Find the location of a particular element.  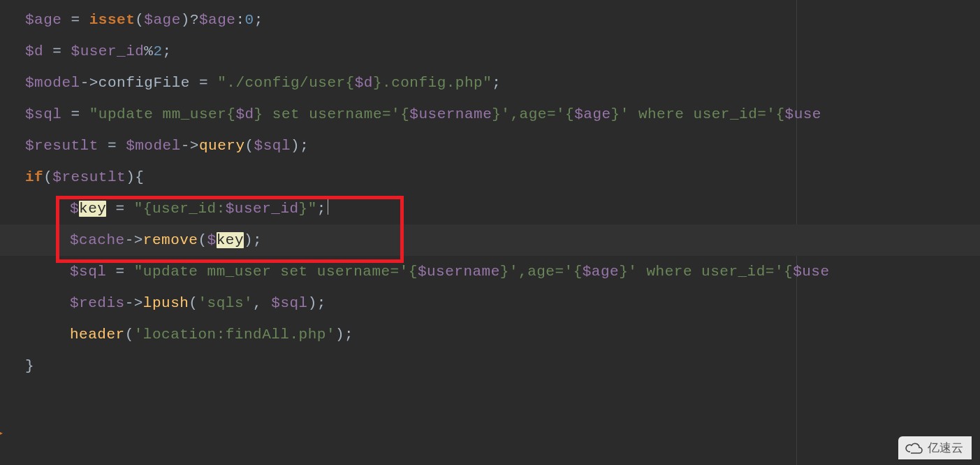

string: "update mm_user{ is located at coordinates (163, 115).